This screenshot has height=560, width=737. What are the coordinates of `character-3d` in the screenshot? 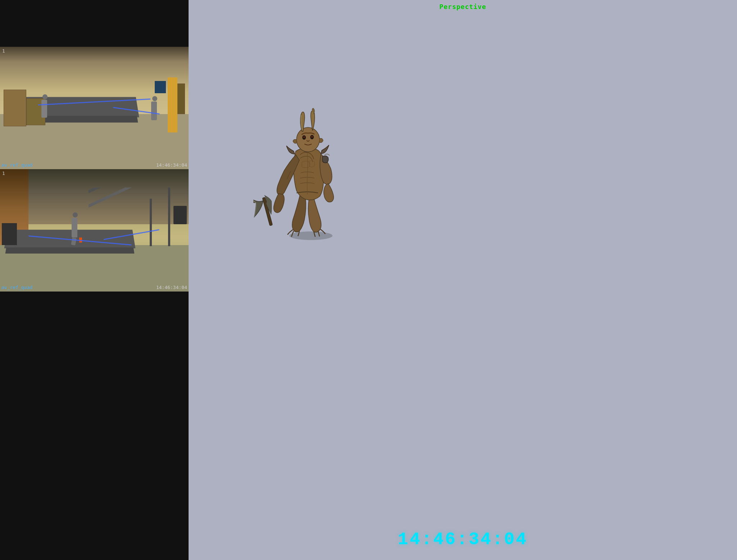 It's located at (307, 160).